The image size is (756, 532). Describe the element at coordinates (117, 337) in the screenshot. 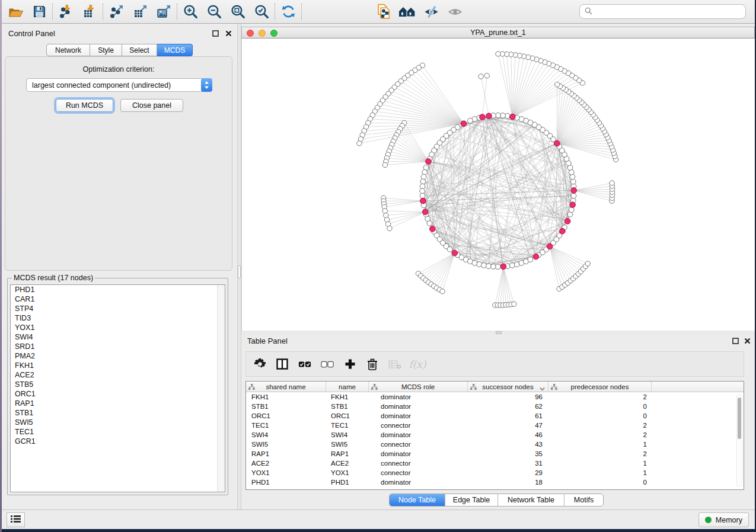

I see `result-node-item: SWI4` at that location.